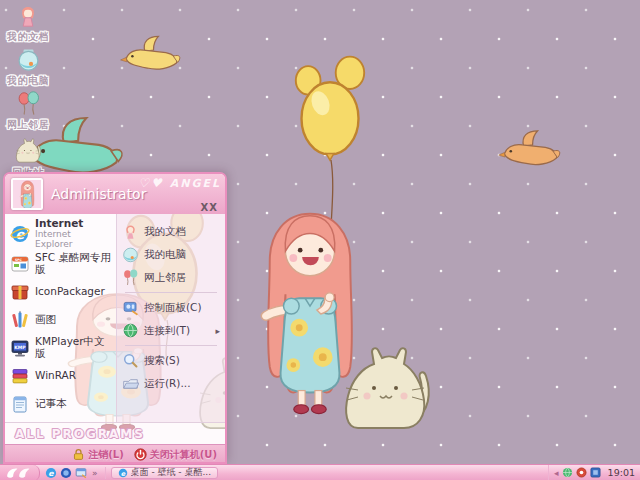 This screenshot has height=480, width=640. What do you see at coordinates (60, 264) in the screenshot?
I see `menu-item-sfc: SFC SFC 桌酷网专用版` at bounding box center [60, 264].